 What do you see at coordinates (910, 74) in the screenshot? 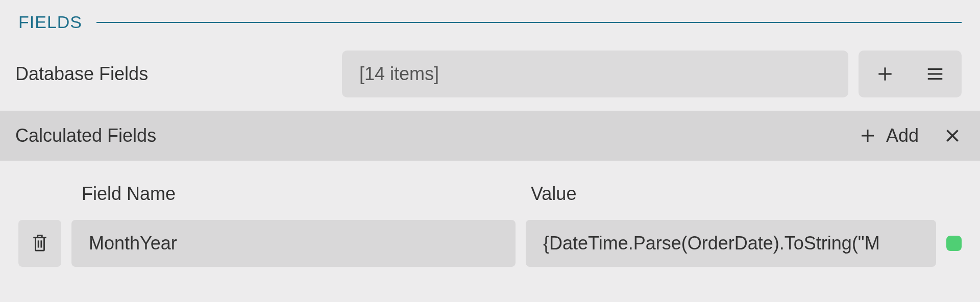
I see `database-fields-actions` at bounding box center [910, 74].